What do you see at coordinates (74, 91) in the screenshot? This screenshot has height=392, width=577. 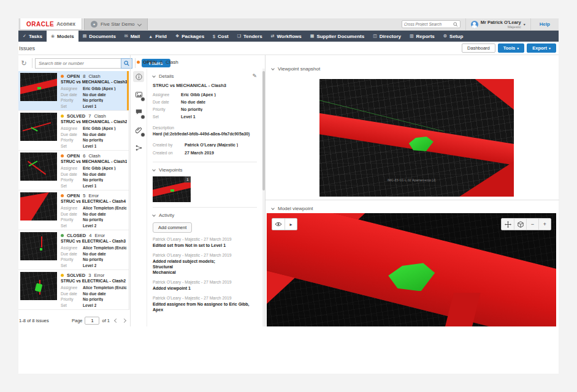 I see `issue-list-item: OPEN 8 Clash STRUC vs MECHANICAL - Clash…` at bounding box center [74, 91].